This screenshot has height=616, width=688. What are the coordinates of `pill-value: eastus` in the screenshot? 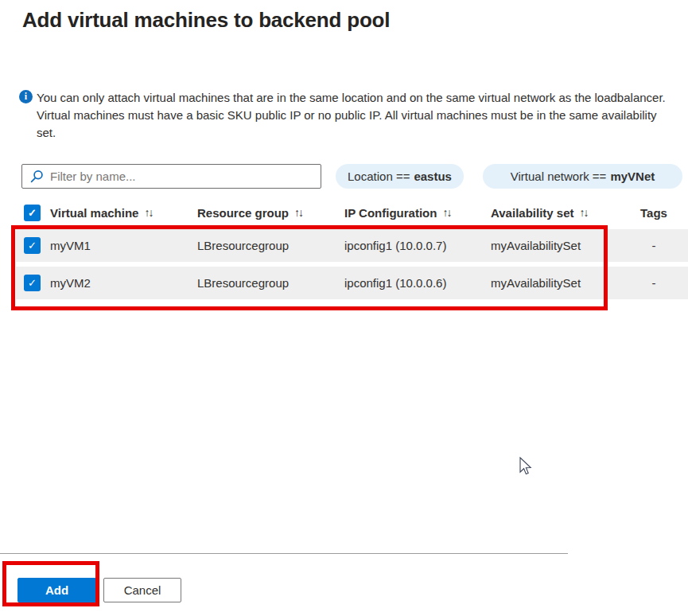 It's located at (433, 177).